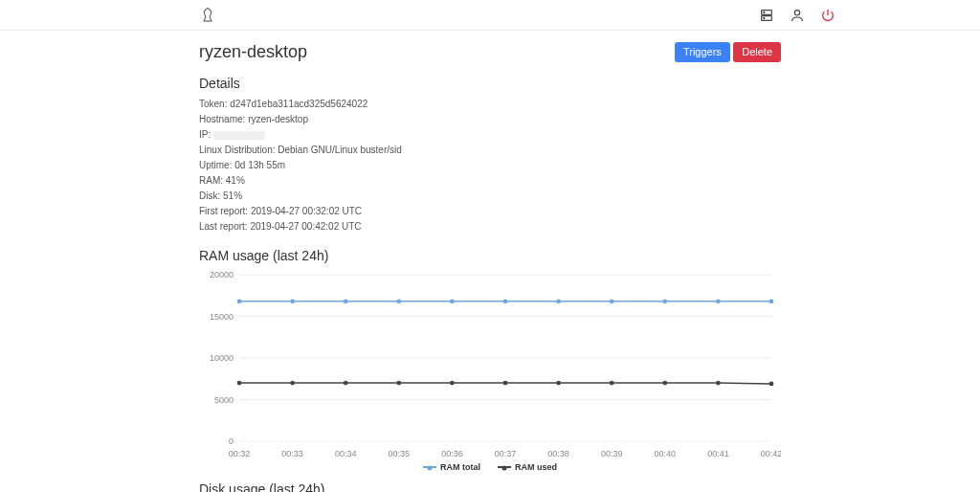 Image resolution: width=980 pixels, height=492 pixels. What do you see at coordinates (232, 441) in the screenshot?
I see `svg-text: 0` at bounding box center [232, 441].